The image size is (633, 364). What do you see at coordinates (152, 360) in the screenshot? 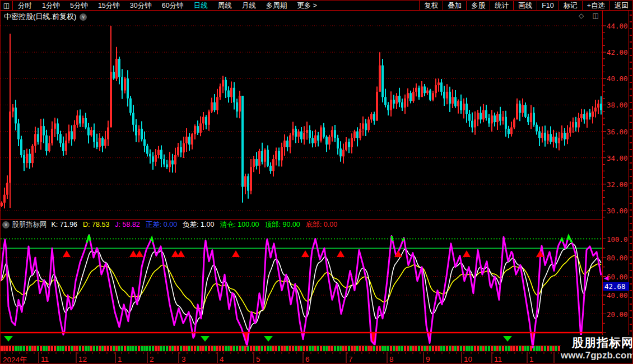
I see `month-label-2: 2` at bounding box center [152, 360].